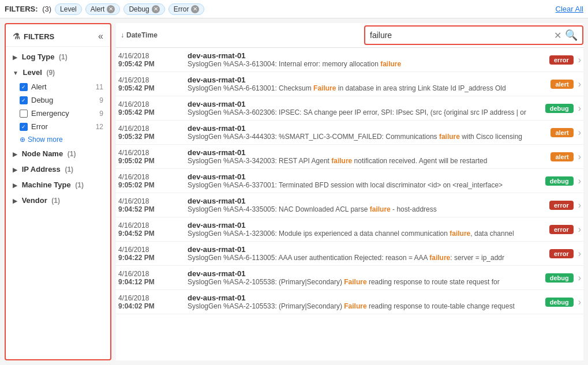 This screenshot has width=588, height=365. Describe the element at coordinates (58, 140) in the screenshot. I see `show-more-button: ⊕ Show more` at that location.